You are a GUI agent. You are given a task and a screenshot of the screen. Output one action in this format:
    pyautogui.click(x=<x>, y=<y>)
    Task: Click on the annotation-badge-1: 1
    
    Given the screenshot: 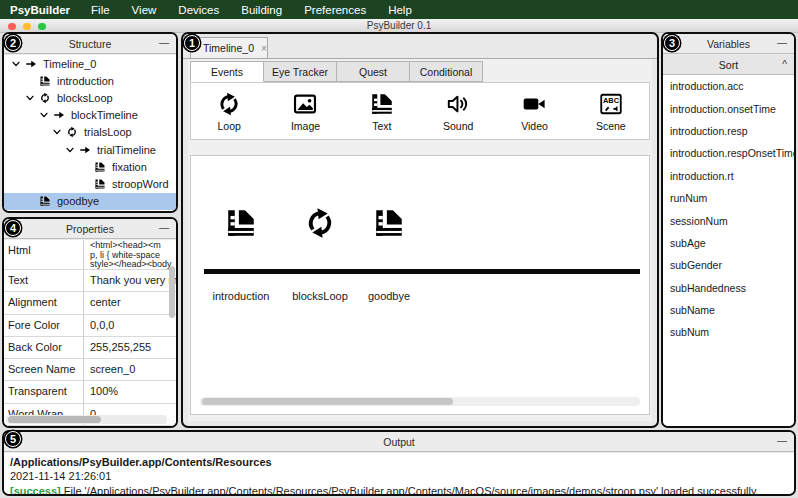 What is the action you would take?
    pyautogui.click(x=192, y=43)
    